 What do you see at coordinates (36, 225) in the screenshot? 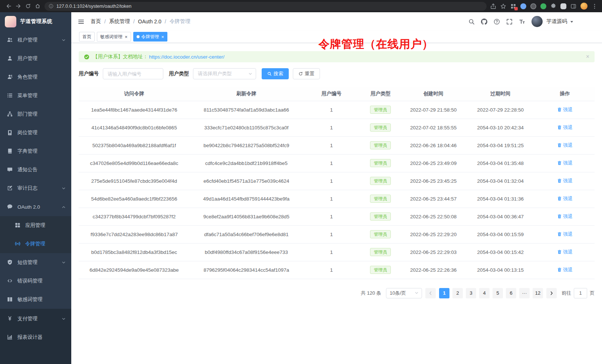
I see `sidebar-item: 应用管理` at bounding box center [36, 225].